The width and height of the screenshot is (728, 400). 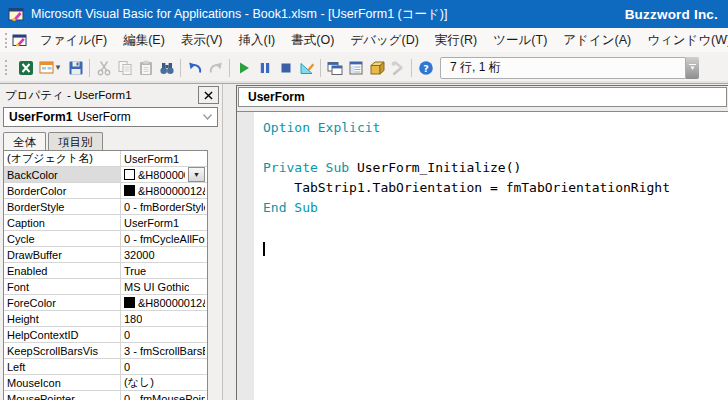 What do you see at coordinates (597, 40) in the screenshot?
I see `menu-item-8: アドイン(A)` at bounding box center [597, 40].